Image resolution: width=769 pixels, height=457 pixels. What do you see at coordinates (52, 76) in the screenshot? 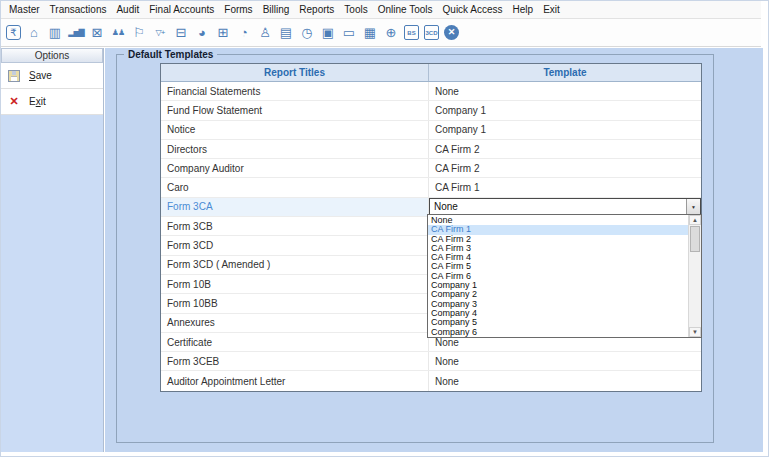
I see `sidebar-item-save: Save` at bounding box center [52, 76].